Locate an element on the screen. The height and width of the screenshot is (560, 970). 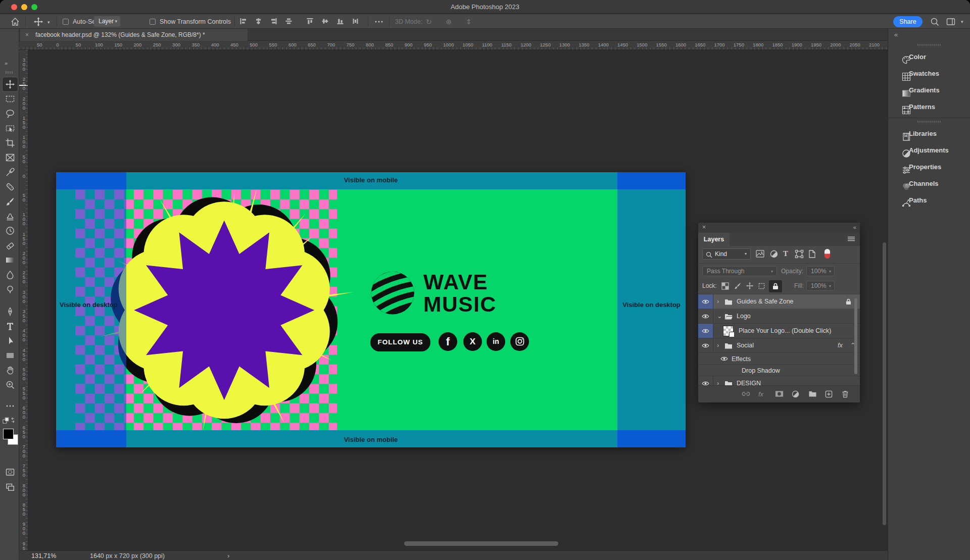
blend-mode-dropdown: Pass Through ▾ is located at coordinates (740, 271).